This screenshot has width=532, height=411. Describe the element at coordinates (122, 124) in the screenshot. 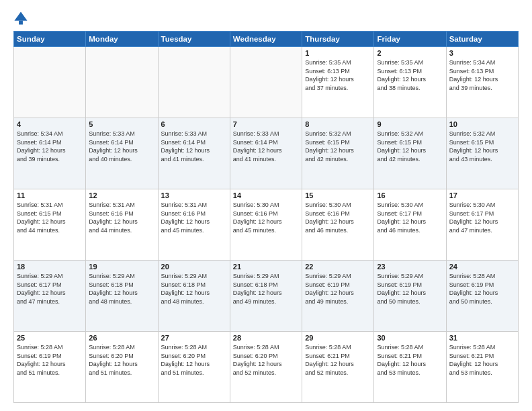

I see `day-number: 5` at that location.